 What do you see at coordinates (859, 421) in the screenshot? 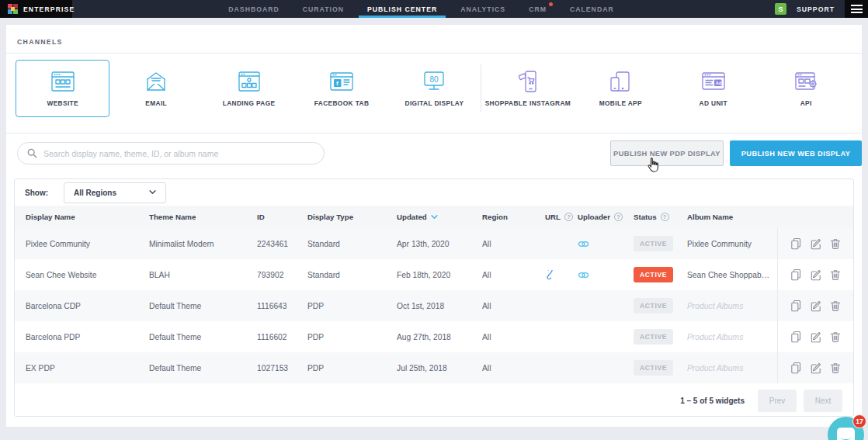
I see `chat-unread-badge: 17` at bounding box center [859, 421].